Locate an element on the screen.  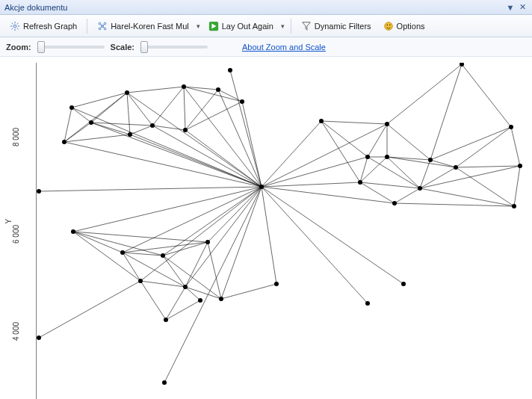
zoom-thumb is located at coordinates (41, 47).